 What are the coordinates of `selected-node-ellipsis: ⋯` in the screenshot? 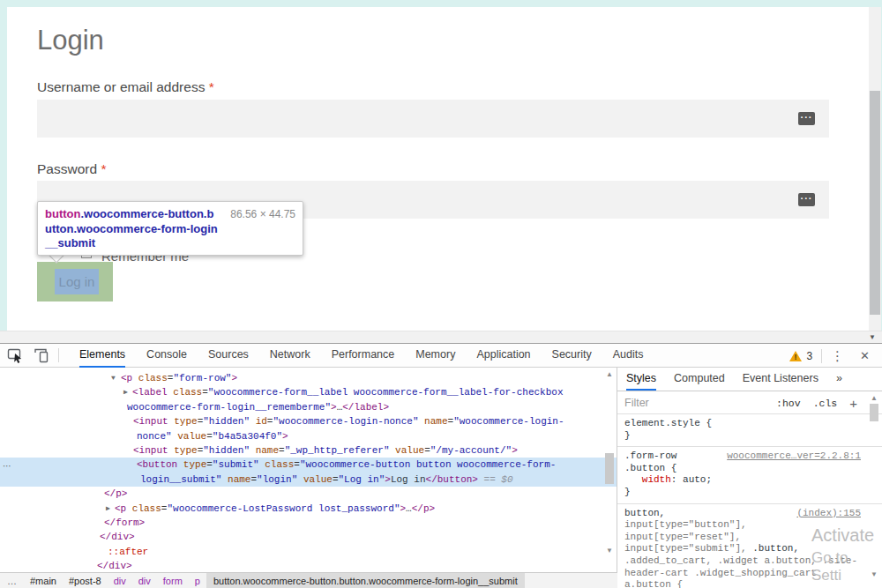 It's located at (7, 465).